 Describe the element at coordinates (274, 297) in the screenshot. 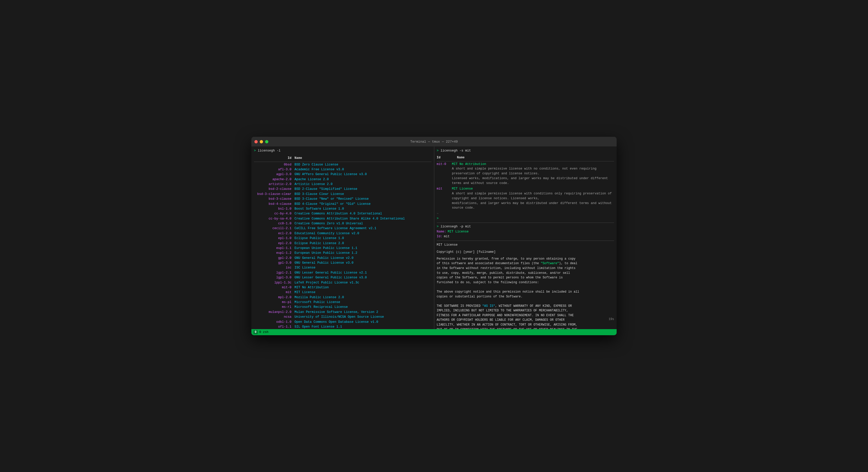

I see `license-row-id: mpl-2.0` at that location.